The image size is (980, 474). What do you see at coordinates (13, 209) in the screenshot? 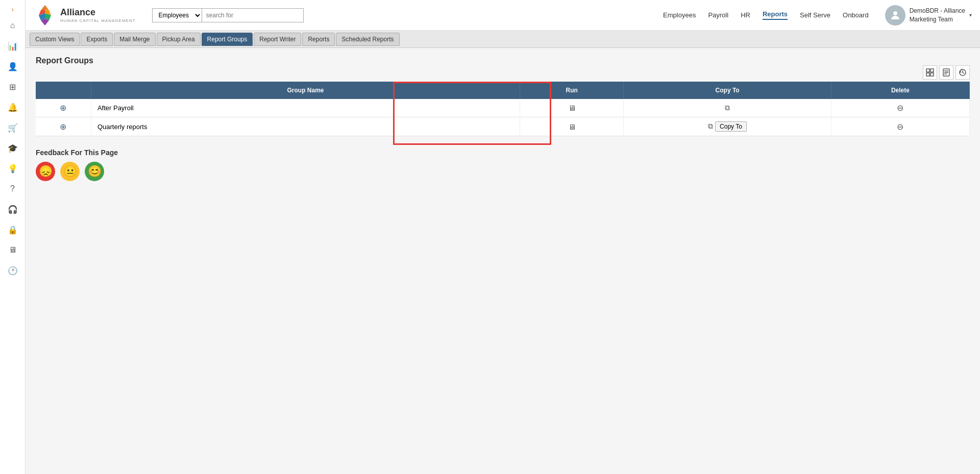
I see `headset-icon: 🎧` at bounding box center [13, 209].